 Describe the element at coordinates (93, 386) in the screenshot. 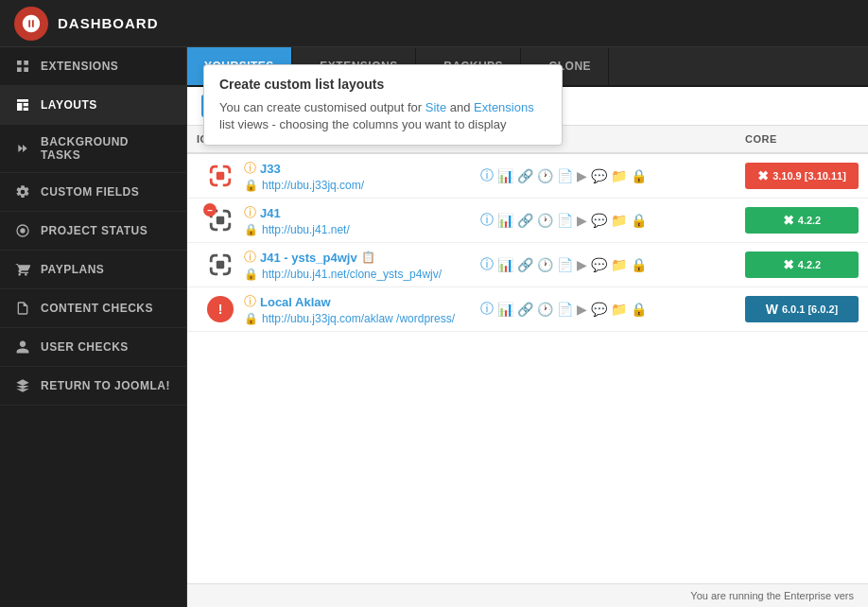

I see `sidebar-item-return-joomla: RETURN TO JOOMLA!` at that location.